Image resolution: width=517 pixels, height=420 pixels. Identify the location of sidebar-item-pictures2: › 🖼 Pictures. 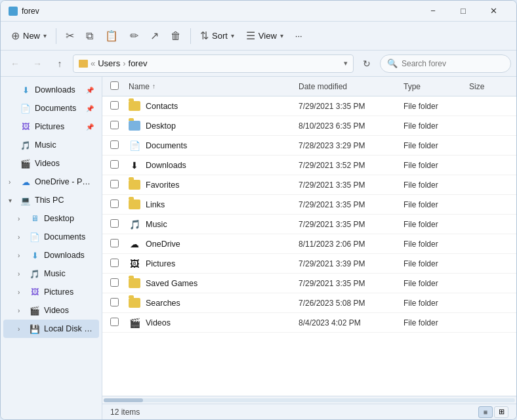
(51, 292).